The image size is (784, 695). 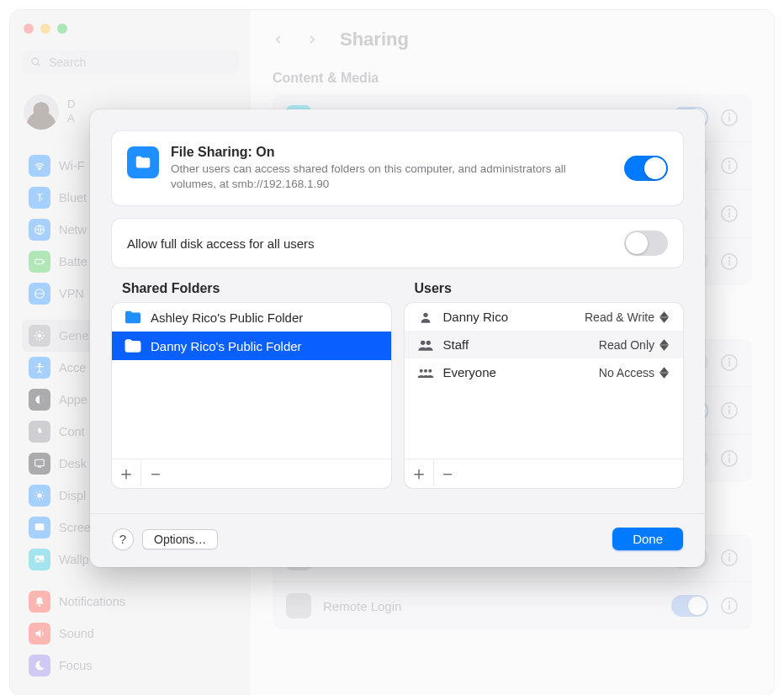 What do you see at coordinates (544, 395) in the screenshot?
I see `users-list: Danny RicoRead & WriteStaffRead OnlyEver…` at bounding box center [544, 395].